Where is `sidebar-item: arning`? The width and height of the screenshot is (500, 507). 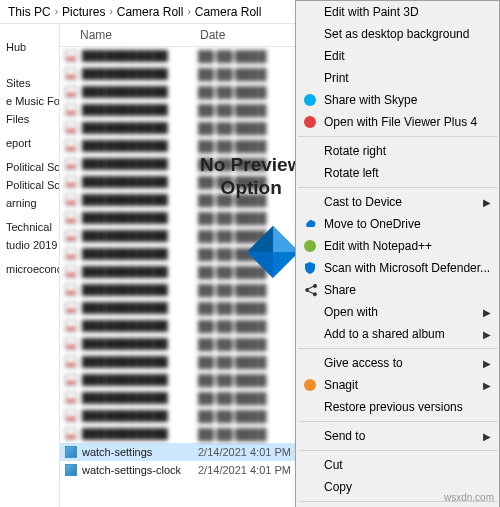
sidebar-item: arning is located at coordinates (30, 203).